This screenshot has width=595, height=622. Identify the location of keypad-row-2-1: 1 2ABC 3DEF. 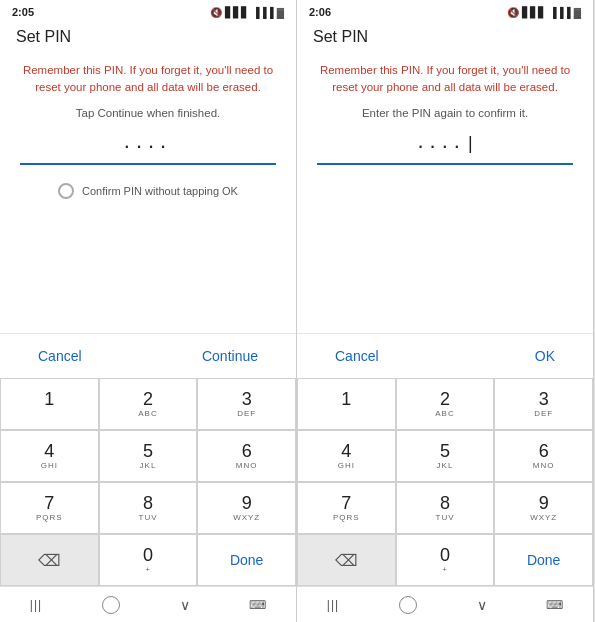
(445, 404).